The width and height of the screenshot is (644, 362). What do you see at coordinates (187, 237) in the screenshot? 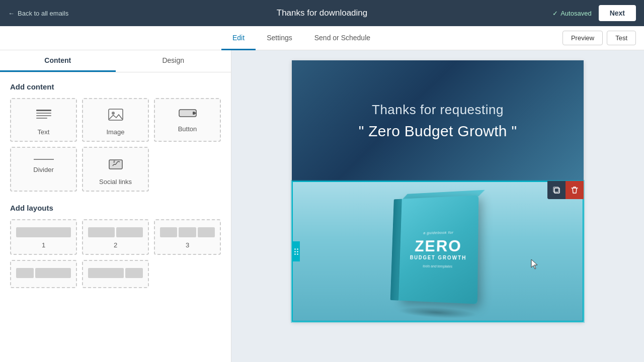
I see `layout-block-3col: 3` at bounding box center [187, 237].